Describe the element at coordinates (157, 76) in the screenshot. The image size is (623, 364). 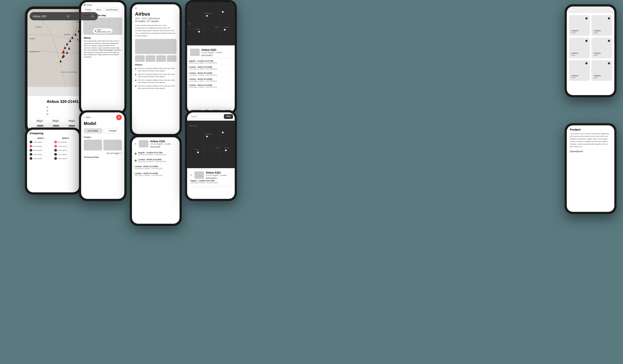
I see `history-text-2: Velit nisl, leo sapien habitant cursus o…` at that location.